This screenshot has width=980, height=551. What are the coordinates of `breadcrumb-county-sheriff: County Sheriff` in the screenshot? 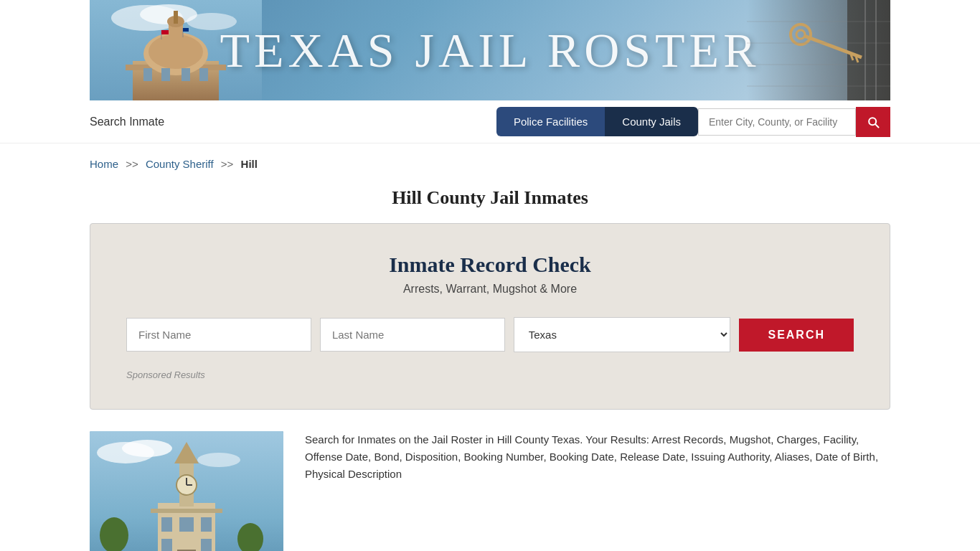 It's located at (179, 164).